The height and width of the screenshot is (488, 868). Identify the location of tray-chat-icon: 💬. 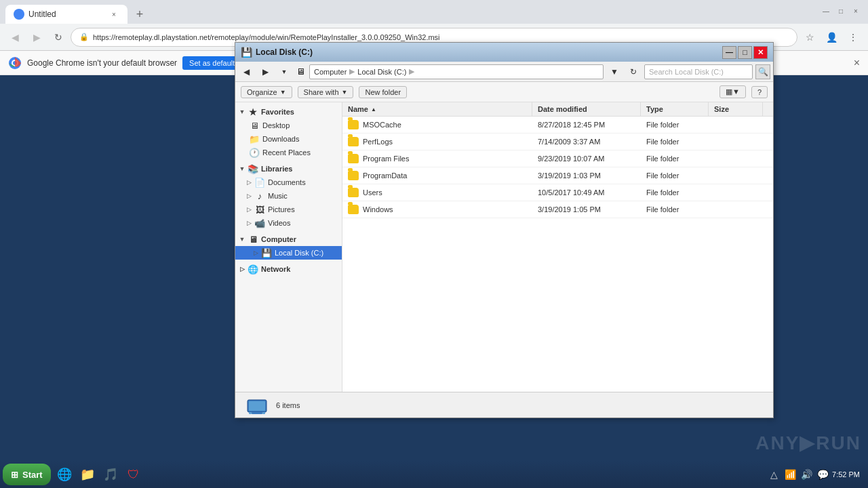
(823, 474).